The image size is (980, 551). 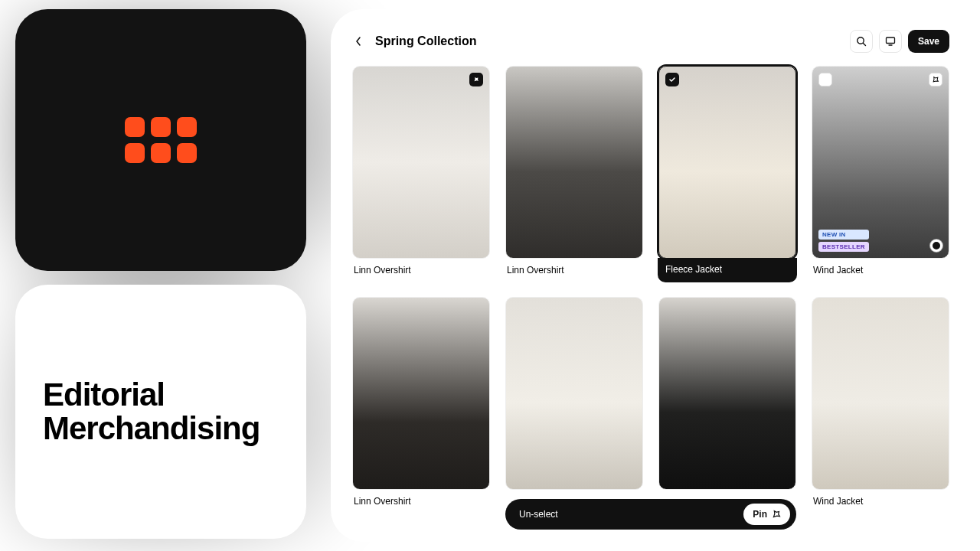 I want to click on back-button, so click(x=358, y=41).